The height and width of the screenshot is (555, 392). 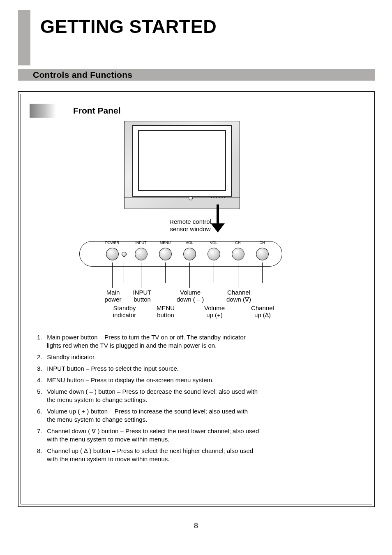 I want to click on desc-text: Volume up ( + ) button – Press to increa…, so click(x=147, y=411).